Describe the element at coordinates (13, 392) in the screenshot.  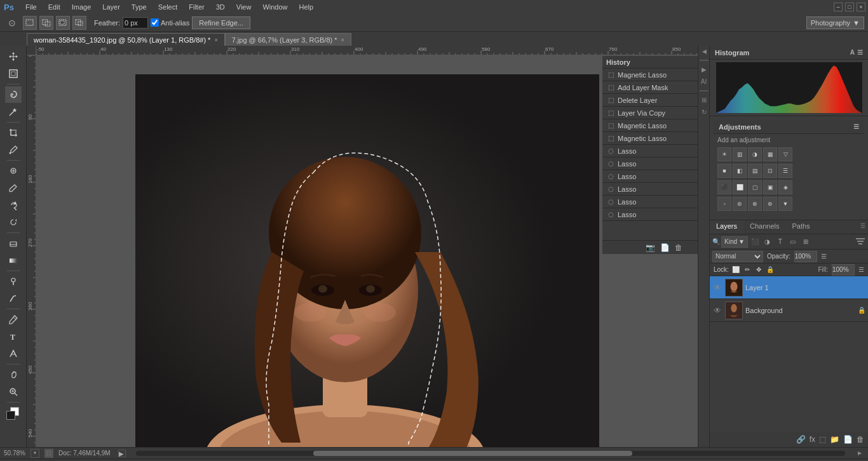
I see `zoom-tool` at that location.